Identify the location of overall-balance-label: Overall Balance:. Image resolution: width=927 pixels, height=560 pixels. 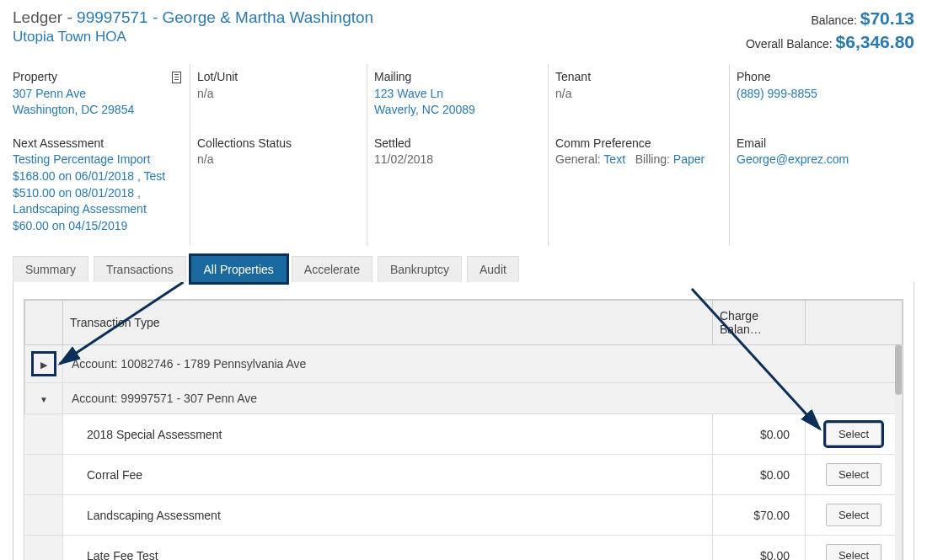
(789, 44).